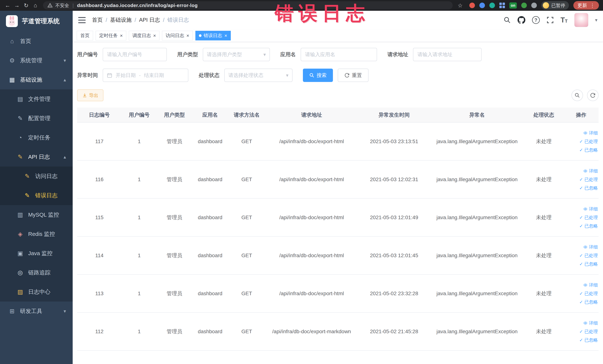 The width and height of the screenshot is (603, 364). Describe the element at coordinates (593, 95) in the screenshot. I see `refresh-button` at that location.